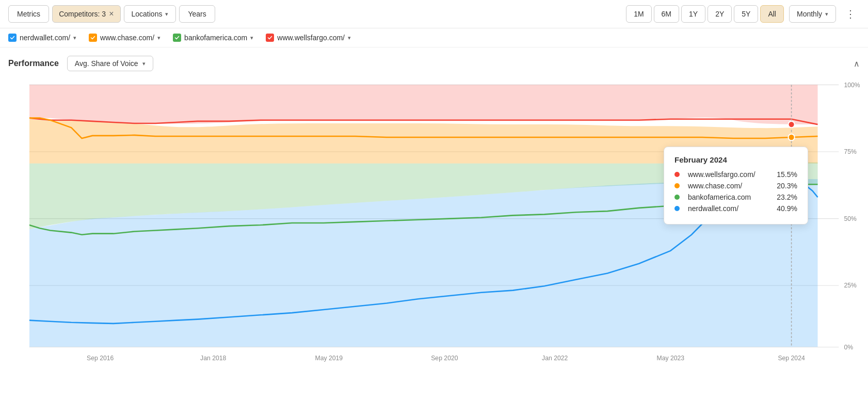  What do you see at coordinates (147, 14) in the screenshot?
I see `locations-label: Locations` at bounding box center [147, 14].